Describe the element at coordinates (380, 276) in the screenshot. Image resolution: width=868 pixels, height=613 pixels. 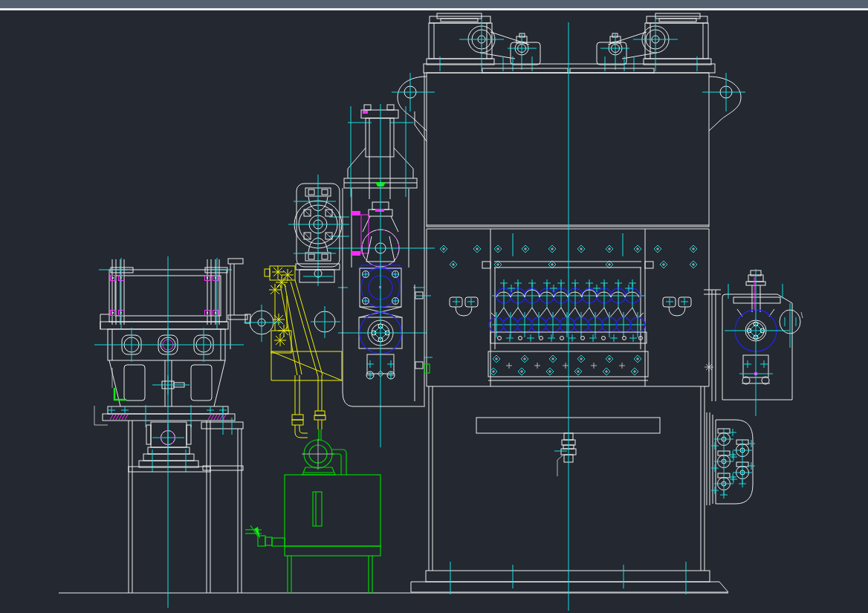
I see `entry-roll-unit` at that location.